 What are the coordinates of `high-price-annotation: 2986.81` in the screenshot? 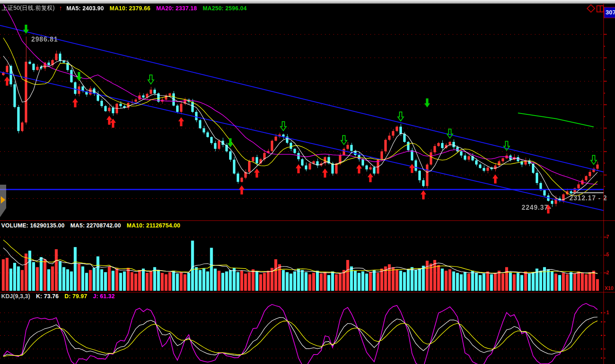 It's located at (44, 39).